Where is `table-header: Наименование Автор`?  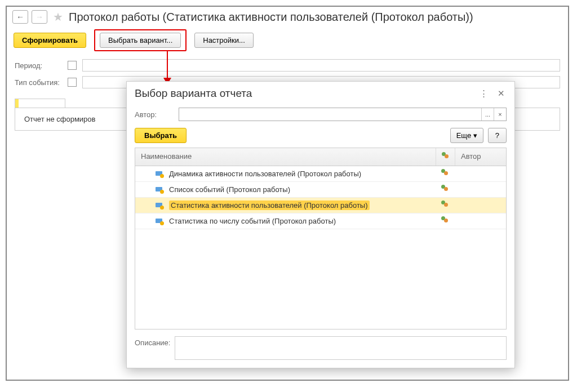 table-header: Наименование Автор is located at coordinates (321, 157).